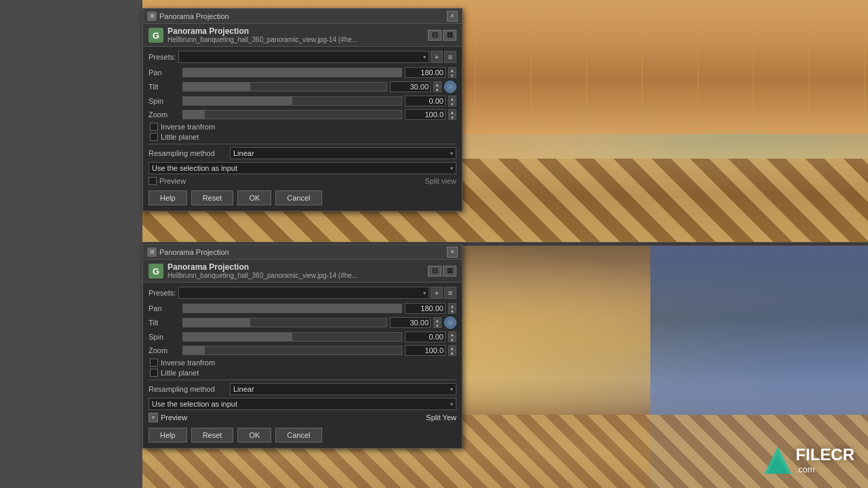 The image size is (868, 488). I want to click on preview-checkbox, so click(153, 181).